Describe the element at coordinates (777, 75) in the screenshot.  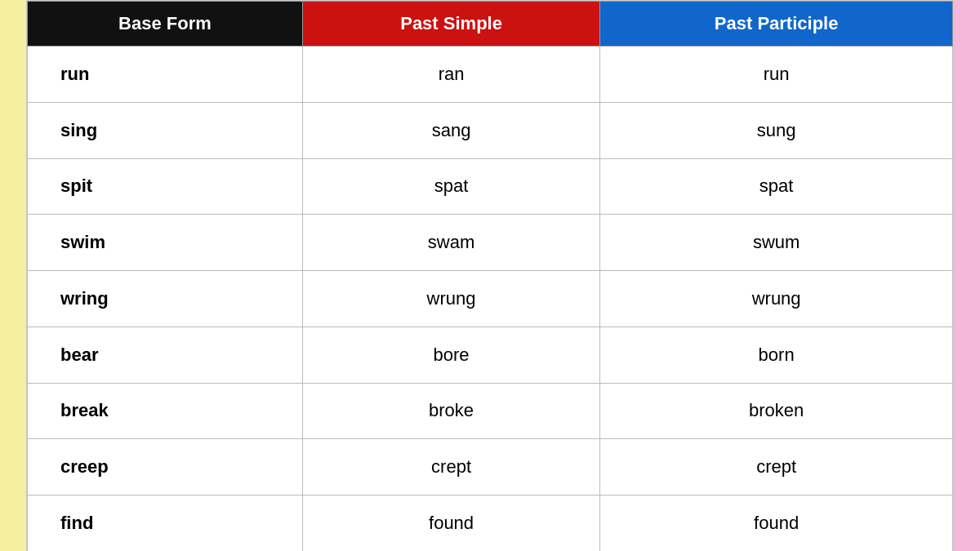
I see `cell-past-participle: run` at that location.